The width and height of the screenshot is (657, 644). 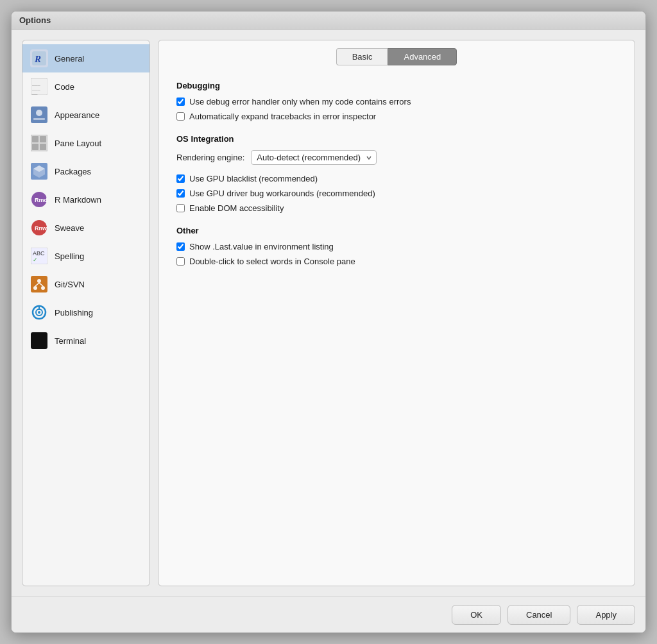 I want to click on sidebar-item-sweave: Rnw Sweave, so click(x=86, y=228).